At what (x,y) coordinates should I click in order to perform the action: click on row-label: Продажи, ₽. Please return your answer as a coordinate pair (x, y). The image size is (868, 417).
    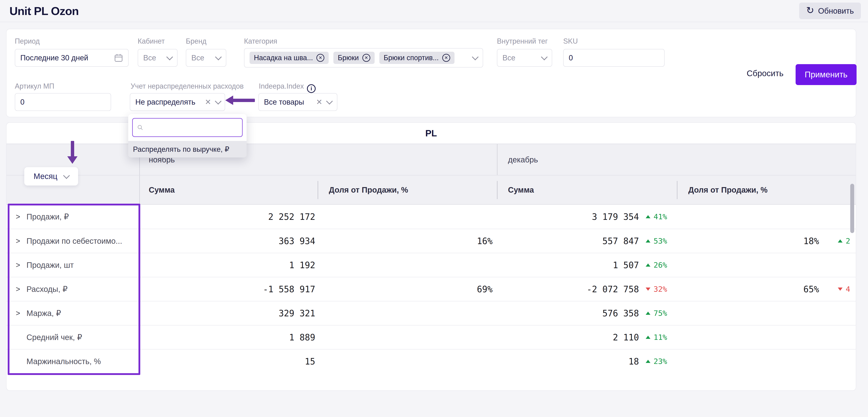
    Looking at the image, I should click on (48, 216).